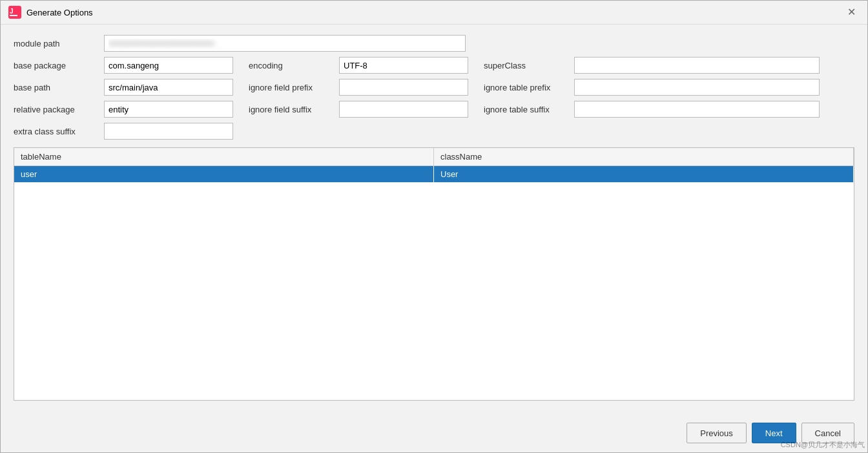  What do you see at coordinates (169, 131) in the screenshot?
I see `extra-class-suffix-input` at bounding box center [169, 131].